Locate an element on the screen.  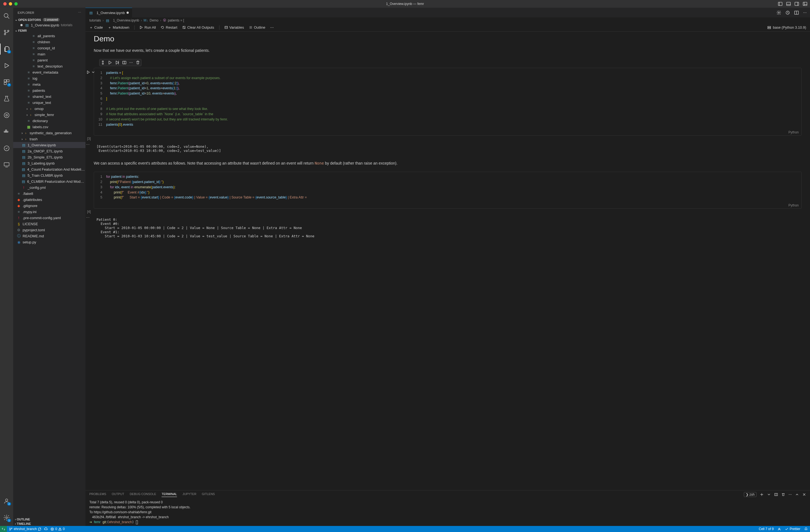
project-section: ⌄ FEMR is located at coordinates (49, 31).